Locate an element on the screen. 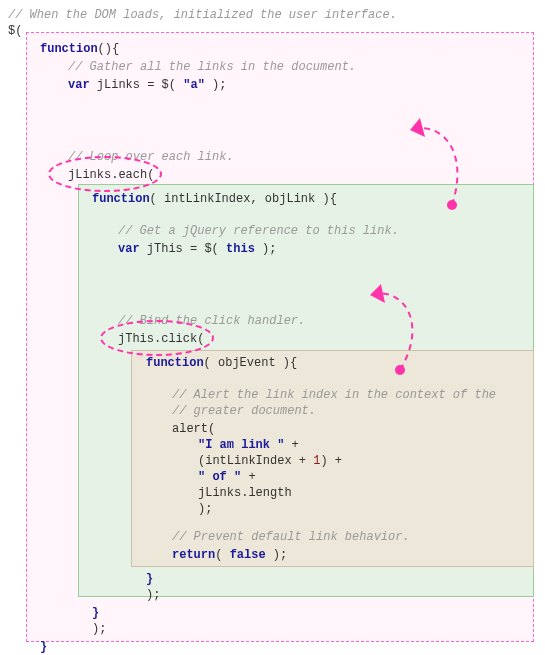  comment-text: // Bind the click handler. is located at coordinates (212, 321).